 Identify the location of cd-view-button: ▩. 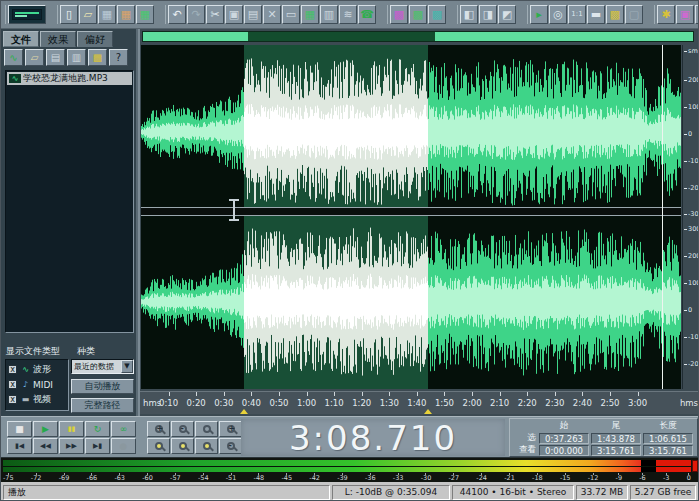
(437, 14).